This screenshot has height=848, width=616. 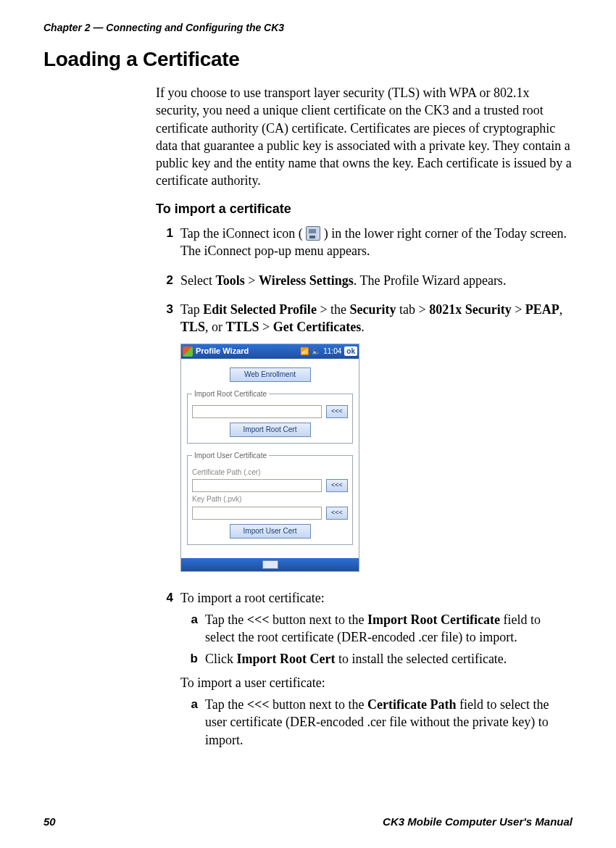 What do you see at coordinates (377, 671) in the screenshot?
I see `step-body: To import a root certificate: a Tap the …` at bounding box center [377, 671].